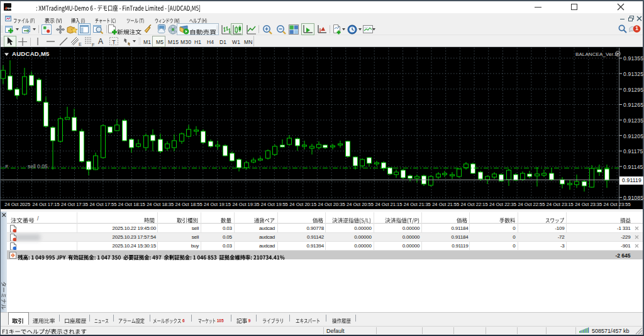 This screenshot has height=336, width=644. I want to click on svg-text: E, so click(80, 44).